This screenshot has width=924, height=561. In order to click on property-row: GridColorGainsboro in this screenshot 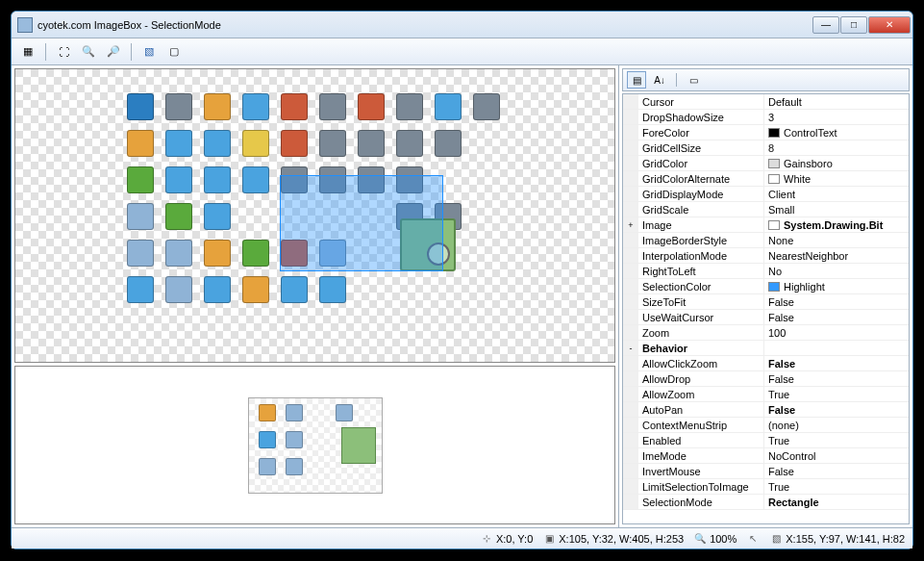, I will do `click(765, 164)`.